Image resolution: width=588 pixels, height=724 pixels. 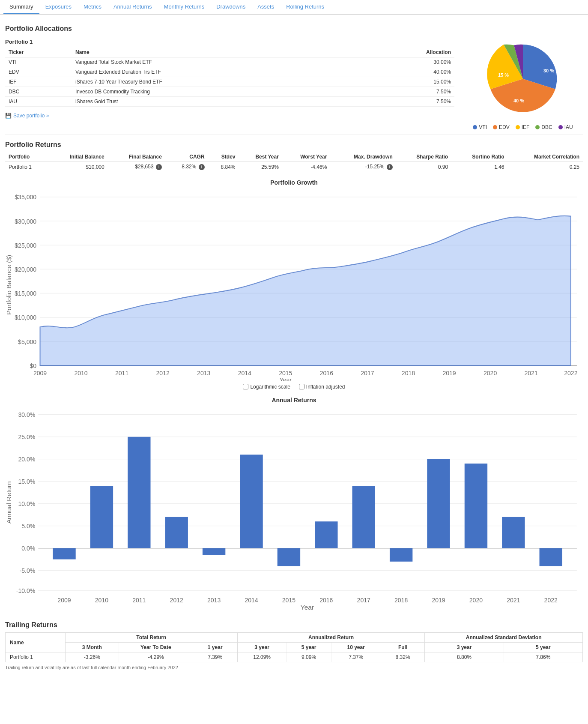 What do you see at coordinates (102, 517) in the screenshot?
I see `bar-2010` at bounding box center [102, 517].